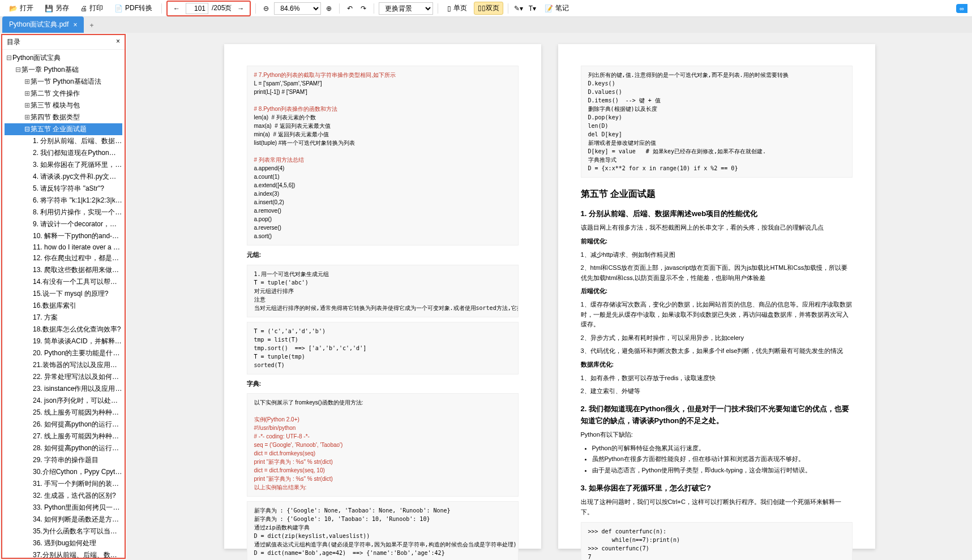 The width and height of the screenshot is (972, 560). Describe the element at coordinates (63, 496) in the screenshot. I see `tree-item: 32. 生成器，迭代器的区别?` at that location.